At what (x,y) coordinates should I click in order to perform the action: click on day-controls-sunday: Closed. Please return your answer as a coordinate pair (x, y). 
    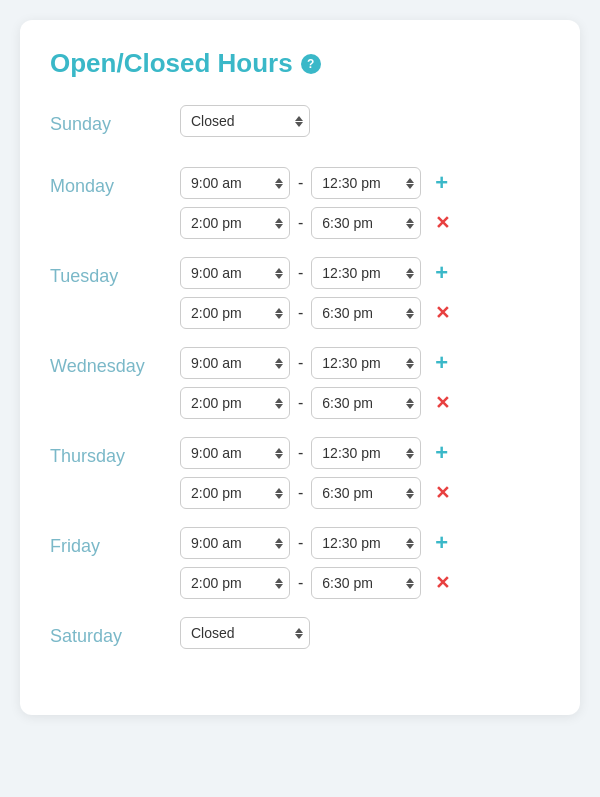
    Looking at the image, I should click on (245, 121).